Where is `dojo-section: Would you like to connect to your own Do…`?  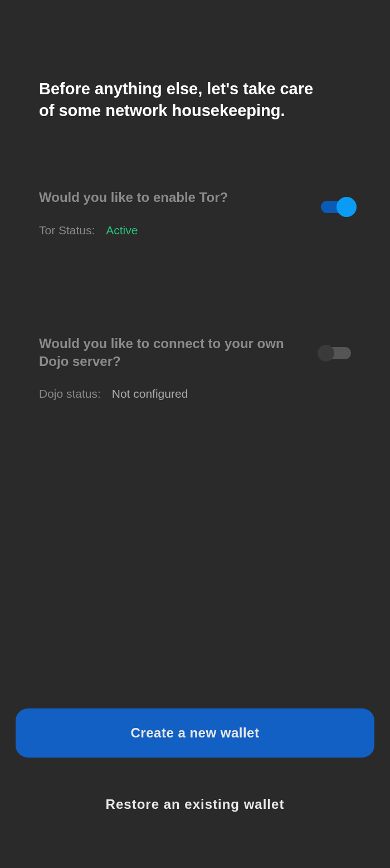
dojo-section: Would you like to connect to your own Do… is located at coordinates (195, 368).